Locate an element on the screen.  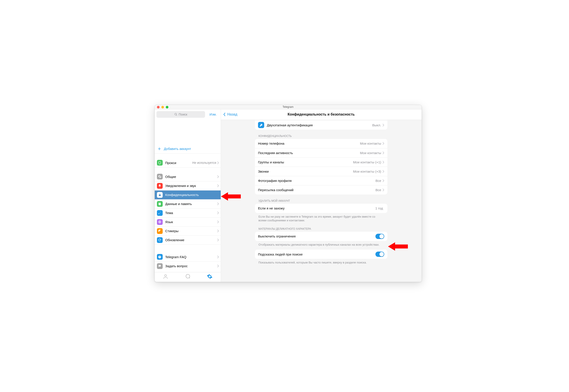
sidebar-item-label: Telegram FAQ is located at coordinates (191, 257).